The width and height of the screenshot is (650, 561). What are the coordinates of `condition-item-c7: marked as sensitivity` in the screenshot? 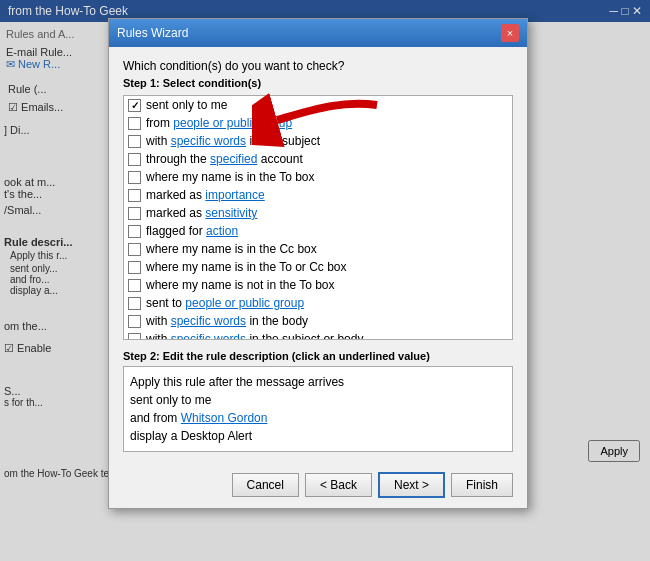 It's located at (318, 213).